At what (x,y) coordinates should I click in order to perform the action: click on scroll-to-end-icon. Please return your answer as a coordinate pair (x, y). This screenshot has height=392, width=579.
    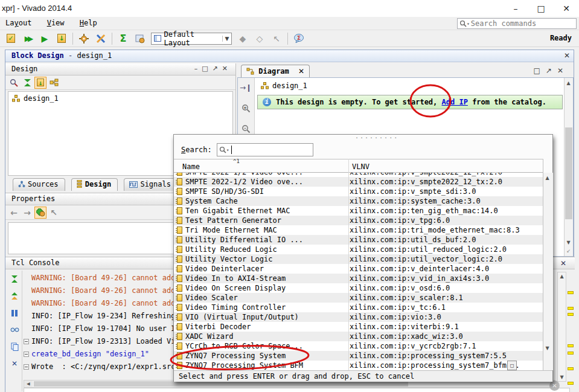
    Looking at the image, I should click on (14, 279).